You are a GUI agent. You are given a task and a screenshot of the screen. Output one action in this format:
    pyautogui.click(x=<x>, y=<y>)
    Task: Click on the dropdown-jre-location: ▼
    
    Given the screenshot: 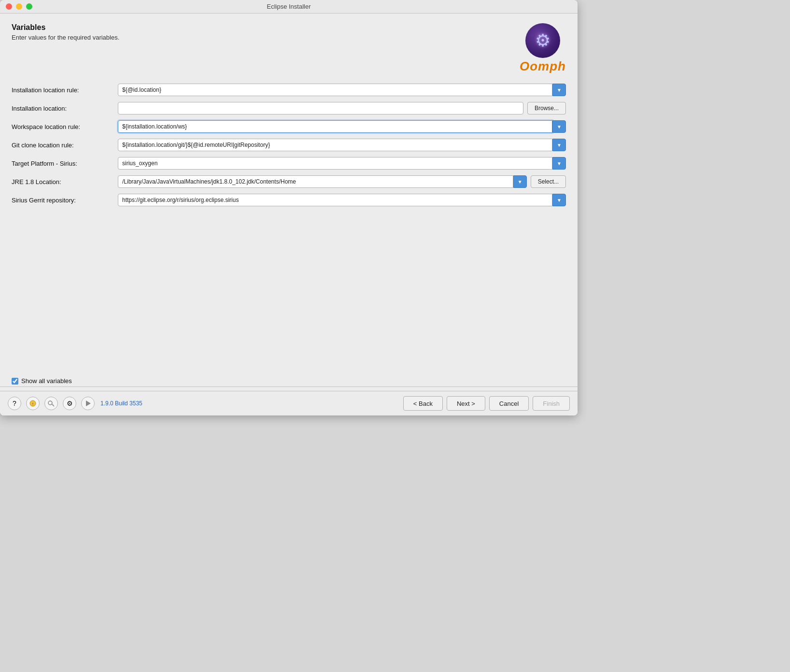 What is the action you would take?
    pyautogui.click(x=323, y=182)
    